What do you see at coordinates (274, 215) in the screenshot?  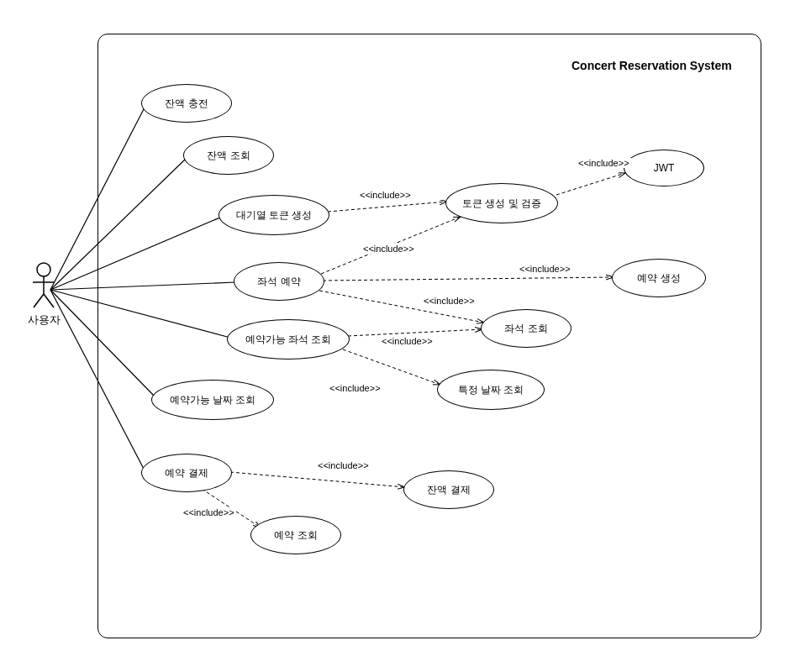 I see `usecase-queue-token: 대기열 토큰 생성` at bounding box center [274, 215].